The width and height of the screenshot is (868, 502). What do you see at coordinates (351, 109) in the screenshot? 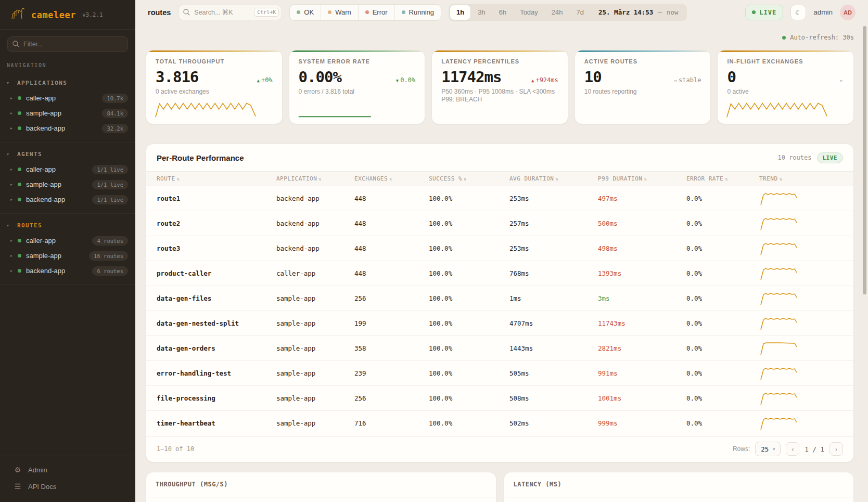
I see `error-rate-sparkline` at bounding box center [351, 109].